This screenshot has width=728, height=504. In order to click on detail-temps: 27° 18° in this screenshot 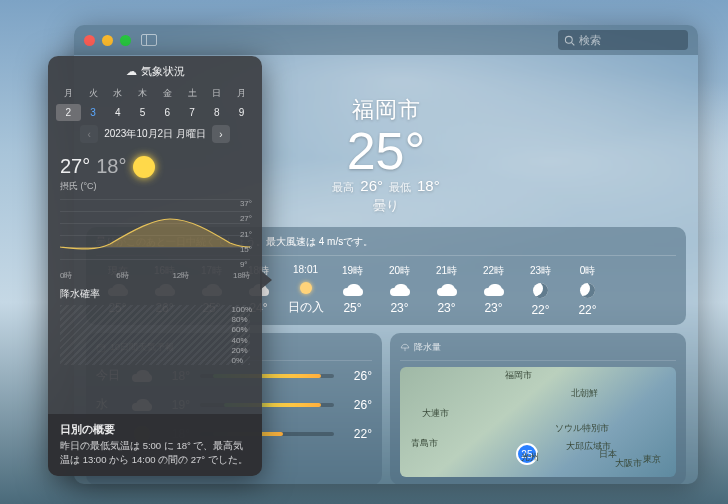, I will do `click(155, 164)`.